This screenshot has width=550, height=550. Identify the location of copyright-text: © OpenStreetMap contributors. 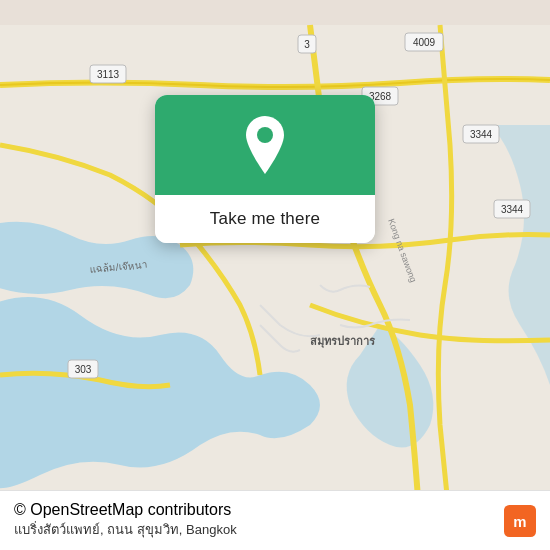
(126, 510).